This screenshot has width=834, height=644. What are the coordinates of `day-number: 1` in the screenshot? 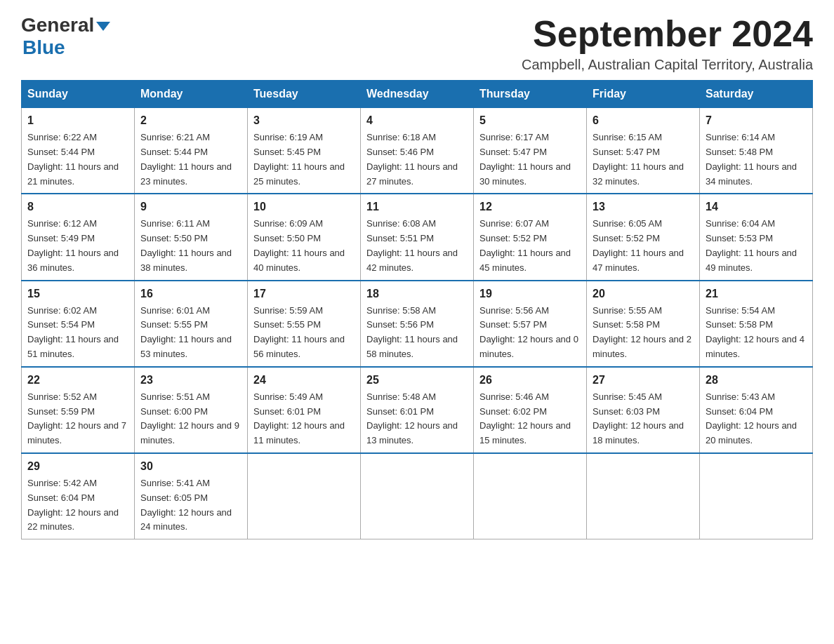 It's located at (78, 121).